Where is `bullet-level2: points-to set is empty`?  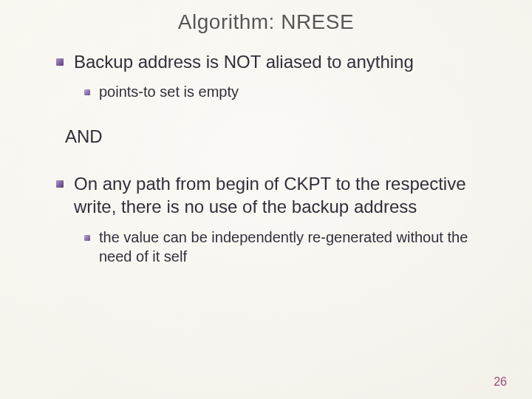 bullet-level2: points-to set is empty is located at coordinates (290, 92).